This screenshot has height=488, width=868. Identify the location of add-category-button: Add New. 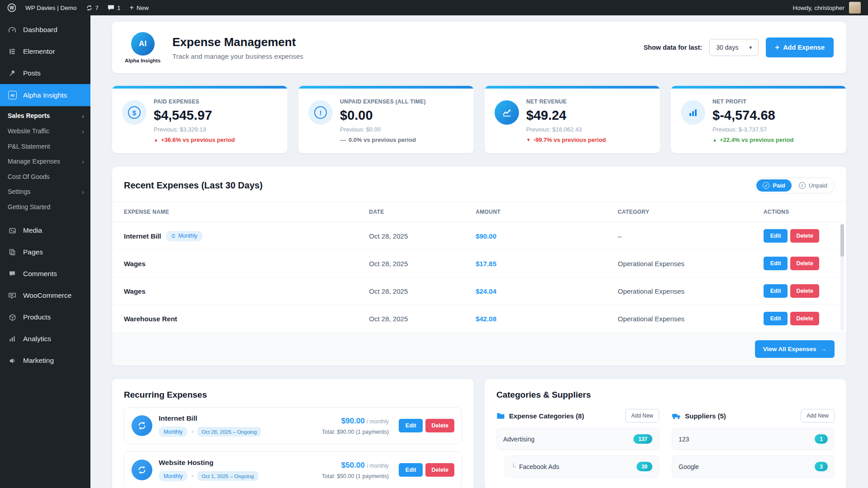
(642, 416).